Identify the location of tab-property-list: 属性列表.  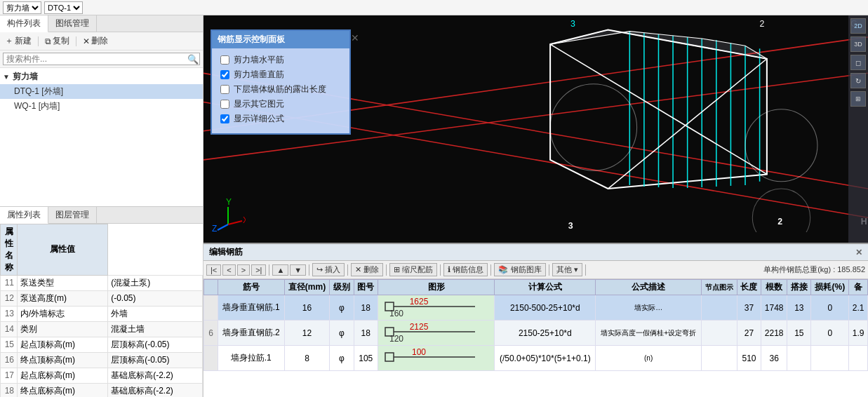
(24, 215).